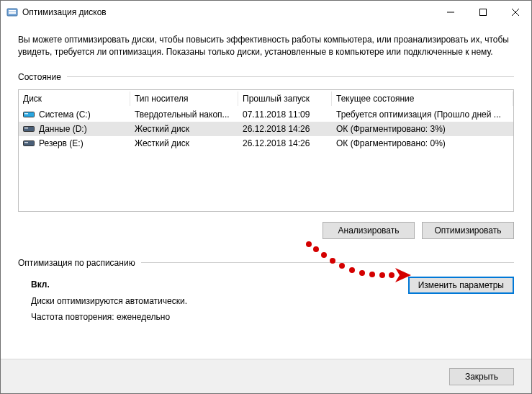 The image size is (532, 394). Describe the element at coordinates (63, 129) in the screenshot. I see `disk-name: Данные (D:)` at that location.